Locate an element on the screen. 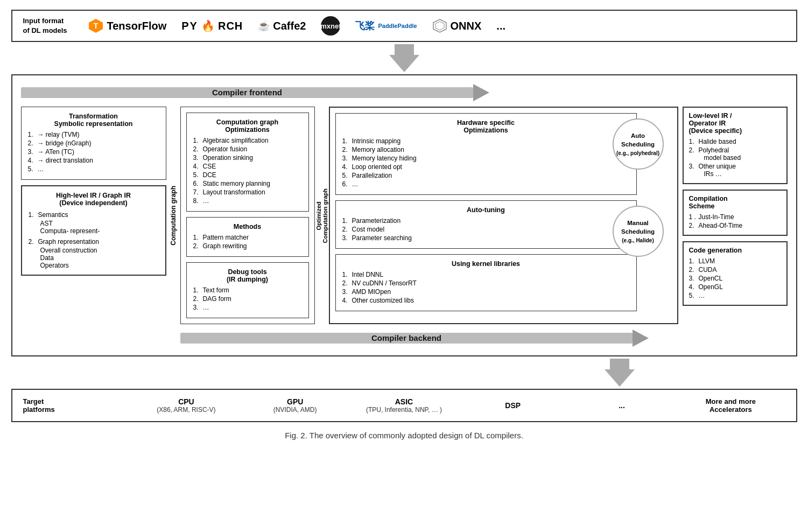 The width and height of the screenshot is (808, 532). manual-scheduling-circle: ManualScheduling(e.g., Halide) is located at coordinates (638, 232).